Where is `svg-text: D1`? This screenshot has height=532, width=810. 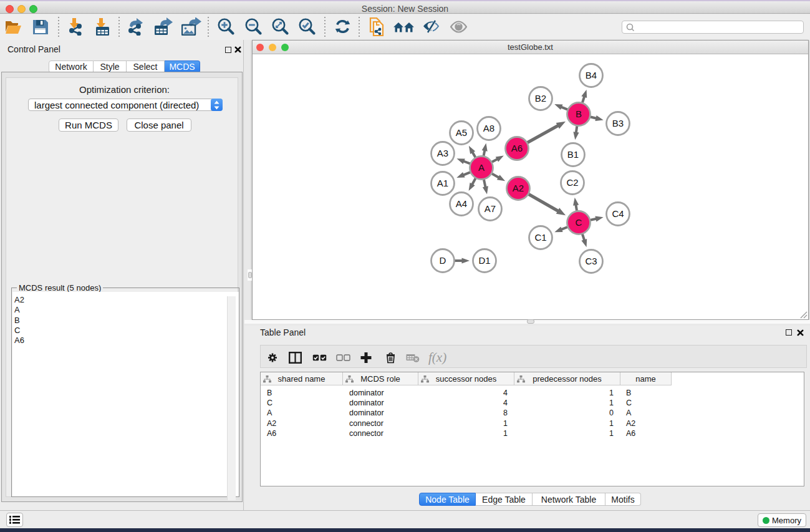 svg-text: D1 is located at coordinates (484, 261).